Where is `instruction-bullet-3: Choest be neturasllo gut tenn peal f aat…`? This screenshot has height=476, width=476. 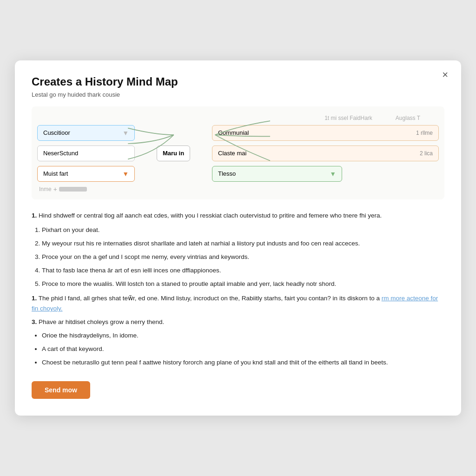 instruction-bullet-3: Choest be neturasllo gut tenn peal f aat… is located at coordinates (243, 363).